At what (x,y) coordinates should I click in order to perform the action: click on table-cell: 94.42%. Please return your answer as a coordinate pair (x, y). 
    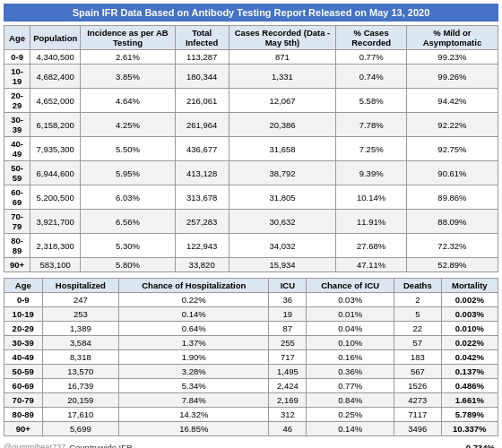
    Looking at the image, I should click on (452, 100).